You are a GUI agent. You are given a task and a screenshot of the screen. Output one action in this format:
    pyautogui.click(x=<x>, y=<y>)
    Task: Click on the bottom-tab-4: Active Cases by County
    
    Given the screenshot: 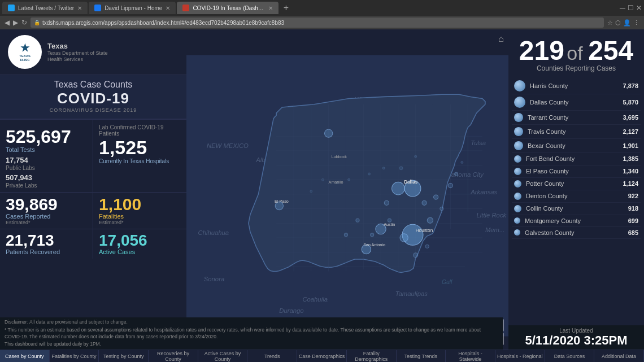 What is the action you would take?
    pyautogui.click(x=223, y=356)
    